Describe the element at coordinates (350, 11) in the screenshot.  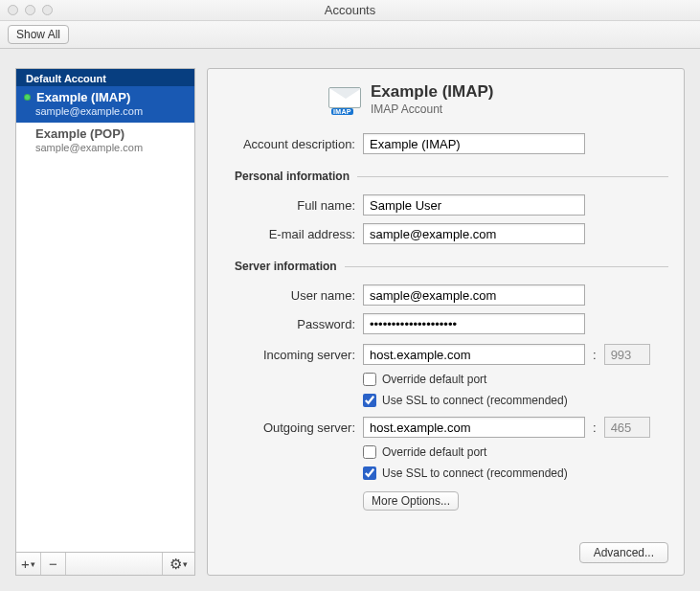
I see `titlebar: Accounts` at that location.